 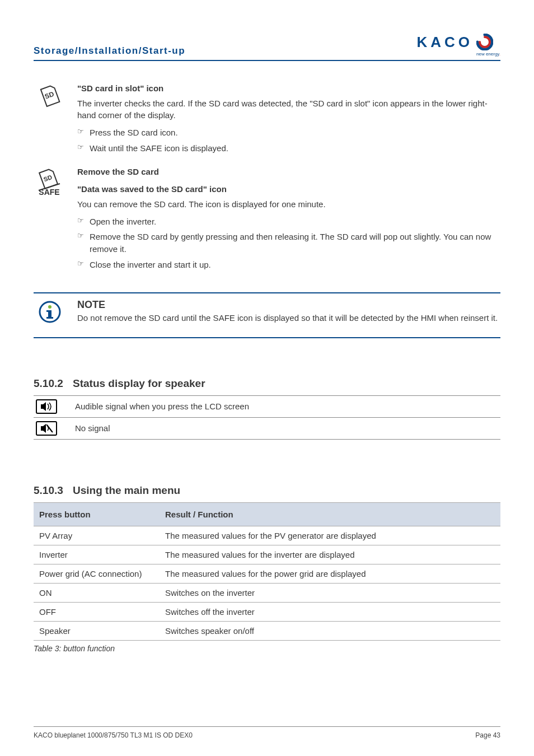 I want to click on sd-remove-title: Remove the SD card, so click(x=289, y=171).